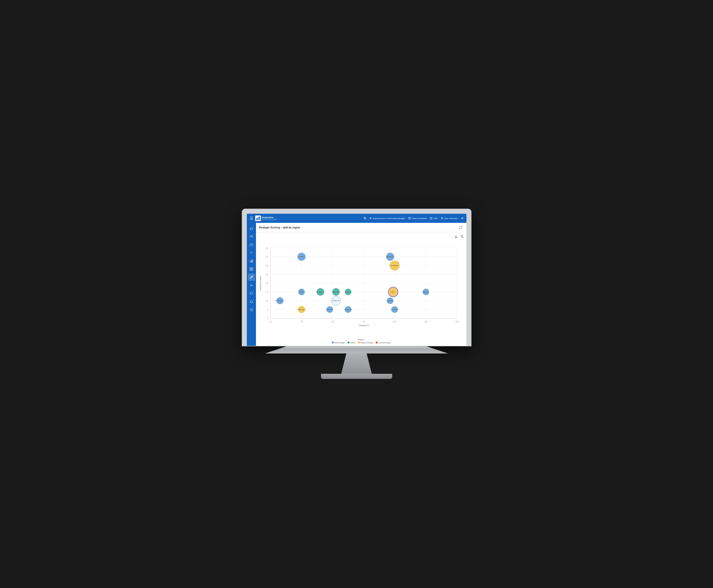  I want to click on sidebar-item-barchart, so click(251, 261).